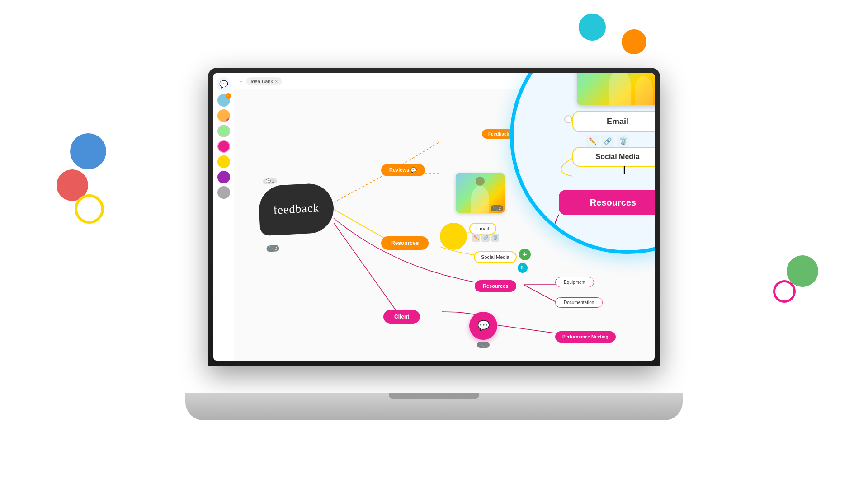  I want to click on center-oval, so click(453, 236).